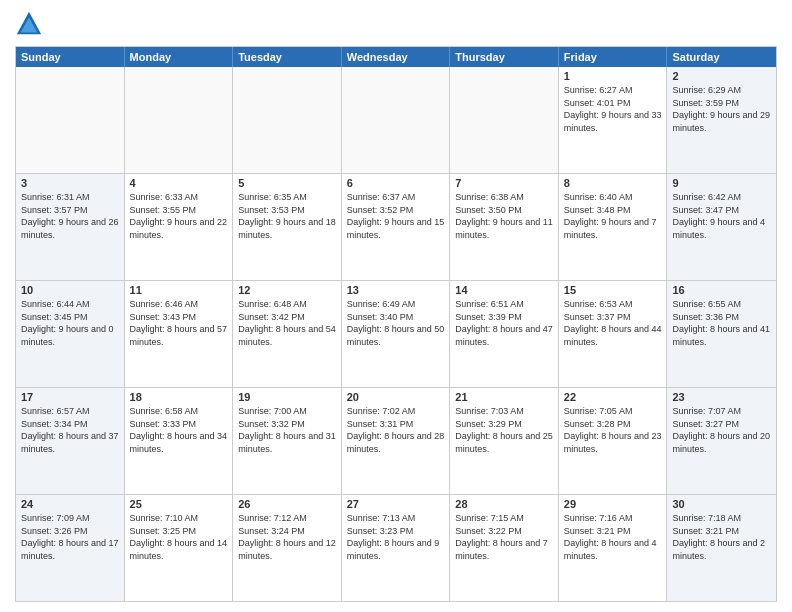 The image size is (792, 612). I want to click on day-number: 25, so click(179, 504).